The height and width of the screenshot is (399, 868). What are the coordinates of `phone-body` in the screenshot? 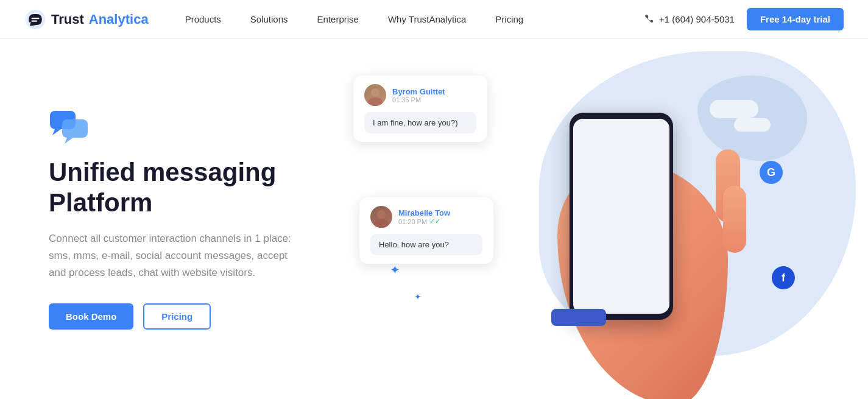 It's located at (621, 216).